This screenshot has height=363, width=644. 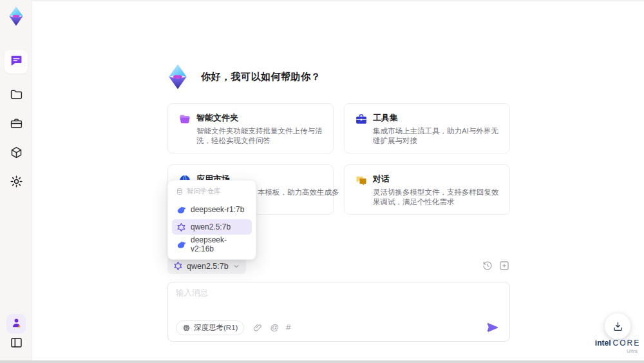 What do you see at coordinates (339, 312) in the screenshot?
I see `message-composer: 深度思考(R1) @ #` at bounding box center [339, 312].